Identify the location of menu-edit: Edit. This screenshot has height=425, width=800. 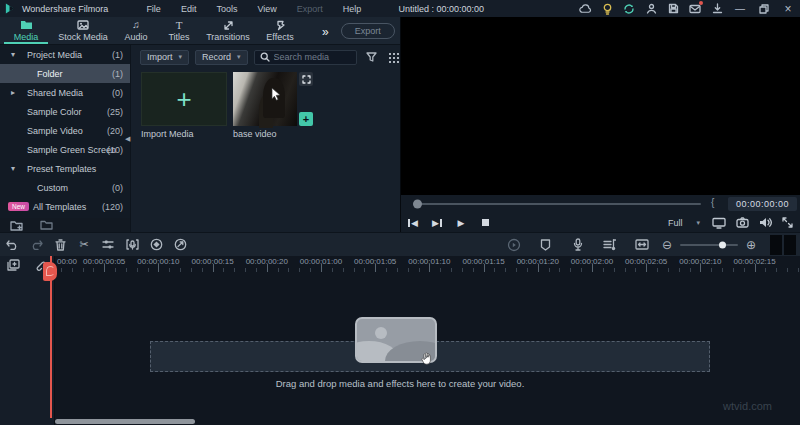
(189, 9).